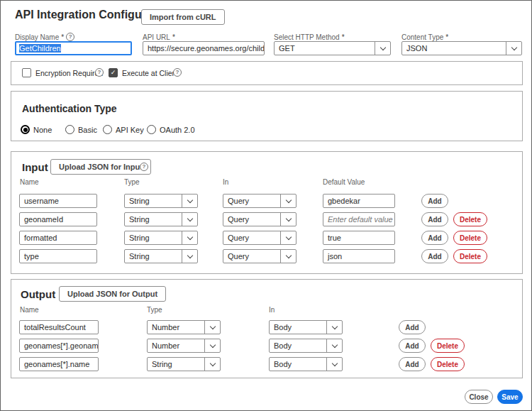  Describe the element at coordinates (204, 48) in the screenshot. I see `api-url-input: https://secure.geonames.org/children` at that location.